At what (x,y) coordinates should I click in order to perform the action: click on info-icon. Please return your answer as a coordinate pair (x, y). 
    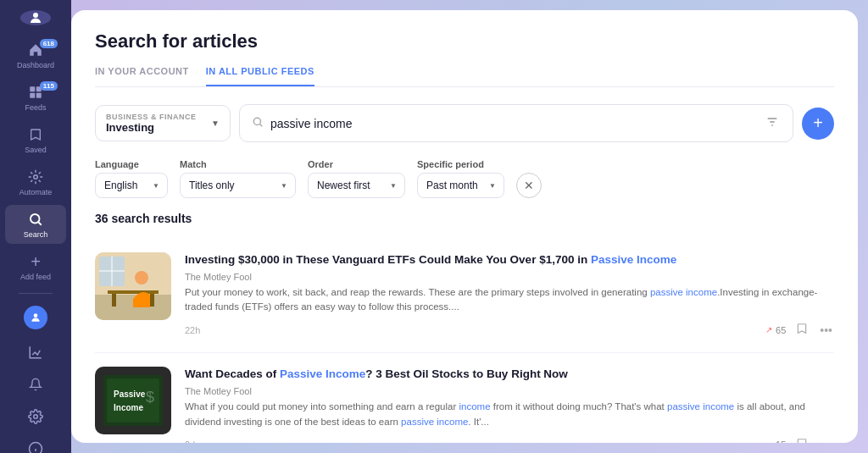
    Looking at the image, I should click on (36, 446).